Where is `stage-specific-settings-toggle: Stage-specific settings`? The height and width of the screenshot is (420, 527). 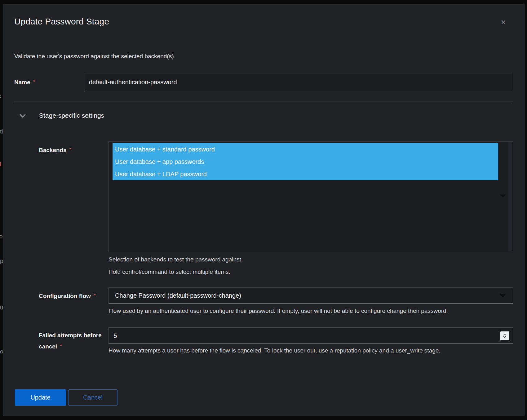 stage-specific-settings-toggle: Stage-specific settings is located at coordinates (62, 116).